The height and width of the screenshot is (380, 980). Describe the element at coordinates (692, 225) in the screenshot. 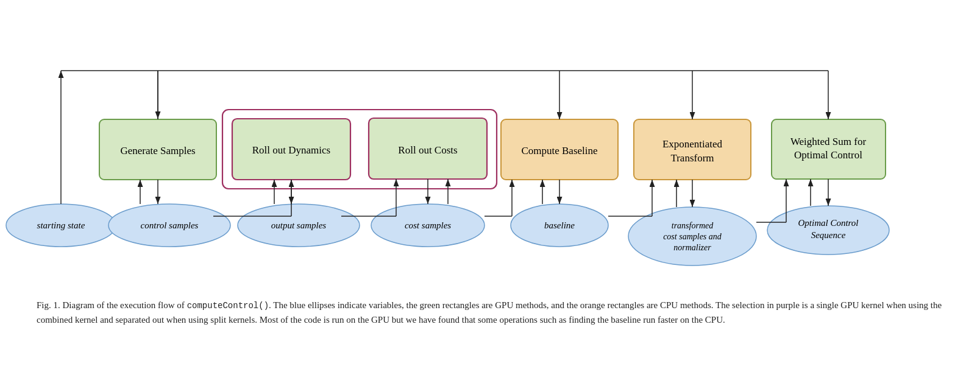

I see `ellipse-transformed-cost-label1: transformed` at that location.